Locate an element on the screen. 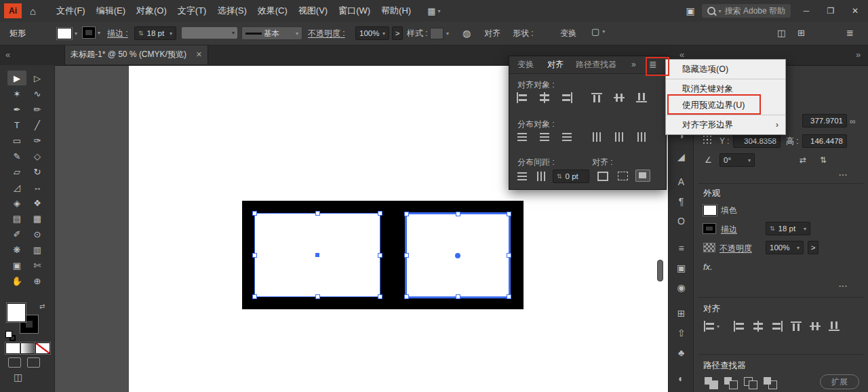  link-dimensions-icon: ∞ is located at coordinates (853, 121).